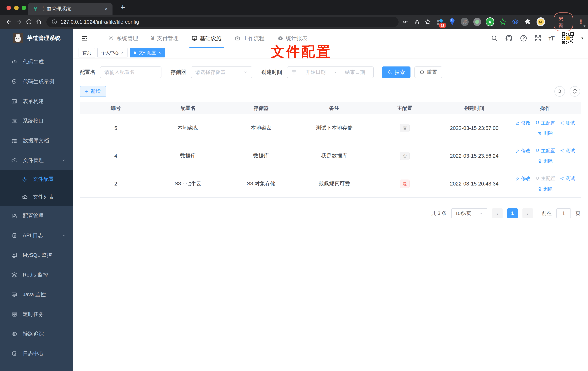  Describe the element at coordinates (87, 53) in the screenshot. I see `tag-home: 首页` at that location.